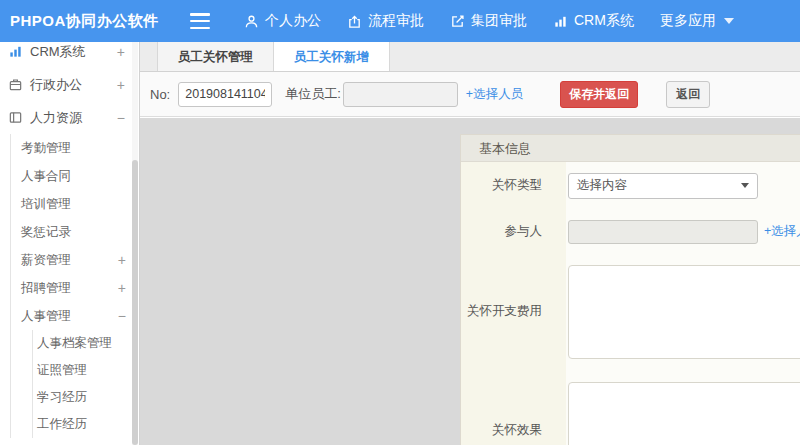 Image resolution: width=800 pixels, height=445 pixels. Describe the element at coordinates (604, 21) in the screenshot. I see `nav-label: CRM系统` at that location.